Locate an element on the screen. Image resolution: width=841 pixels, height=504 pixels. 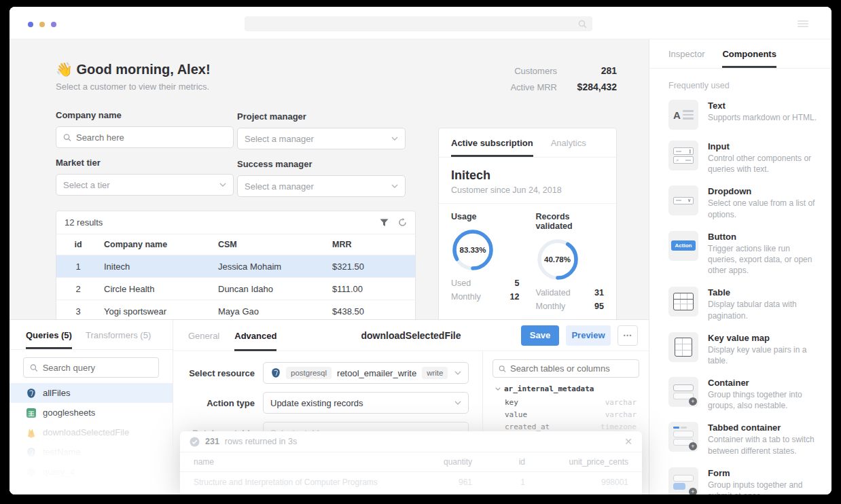
usage-gauge: Usage 83.33% Used 5 is located at coordinates (485, 262).